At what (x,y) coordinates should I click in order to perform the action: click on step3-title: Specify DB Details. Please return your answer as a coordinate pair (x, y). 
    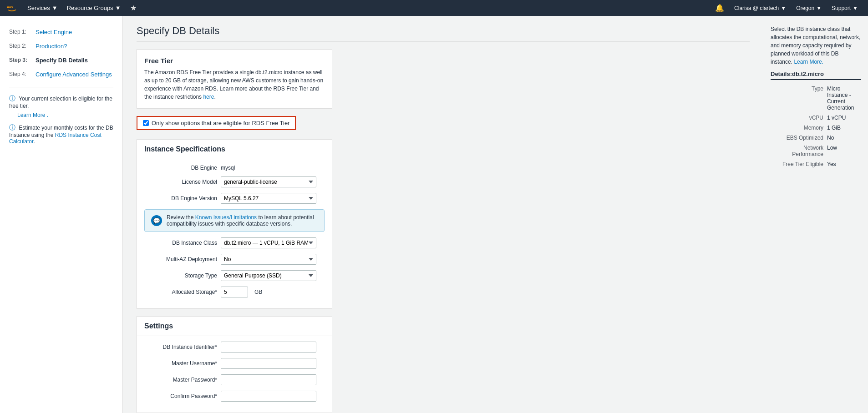
    Looking at the image, I should click on (62, 60).